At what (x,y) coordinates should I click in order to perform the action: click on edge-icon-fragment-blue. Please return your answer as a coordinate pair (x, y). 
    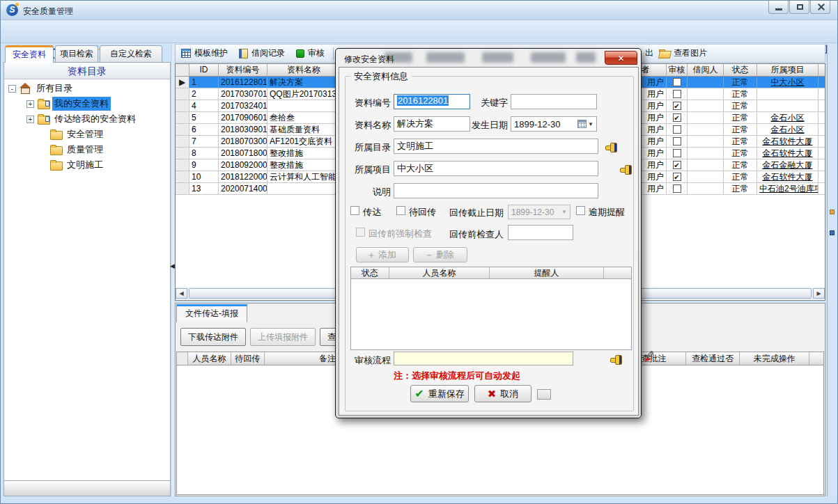
    Looking at the image, I should click on (832, 233).